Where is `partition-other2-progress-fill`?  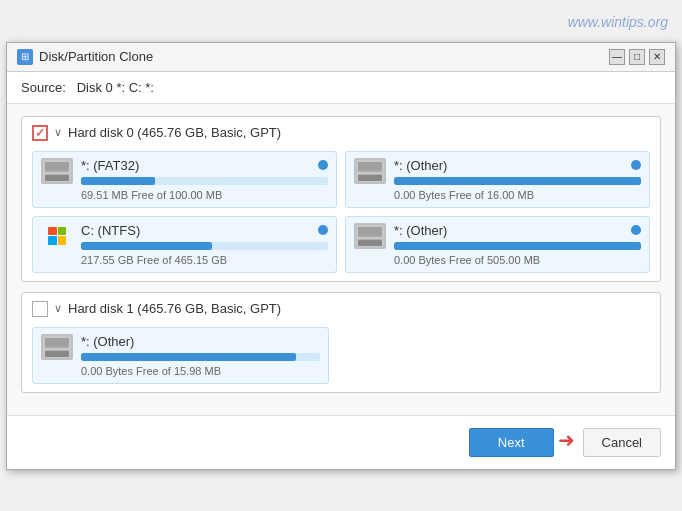 partition-other2-progress-fill is located at coordinates (518, 246).